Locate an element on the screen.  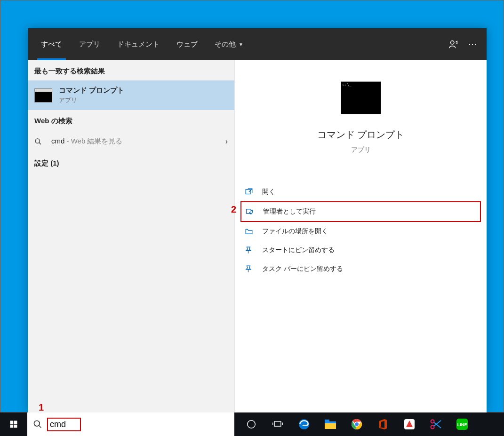
tab-web: ウェブ is located at coordinates (187, 44).